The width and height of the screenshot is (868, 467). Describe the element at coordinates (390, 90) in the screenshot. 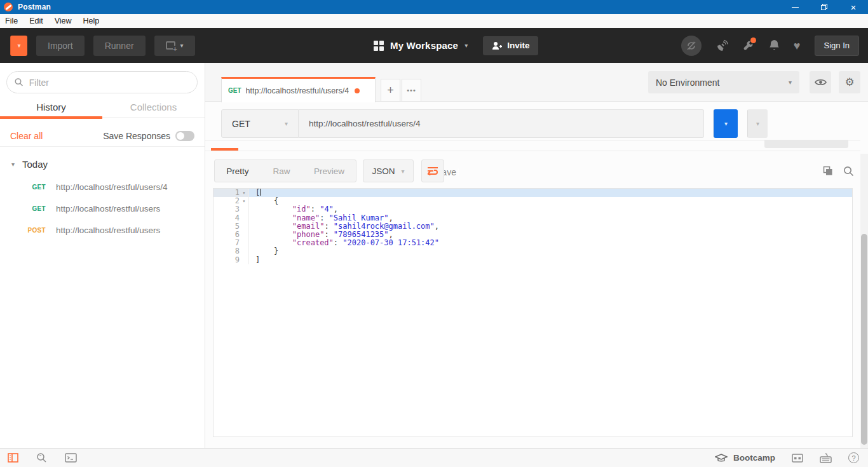

I see `new-tab-button: +` at that location.